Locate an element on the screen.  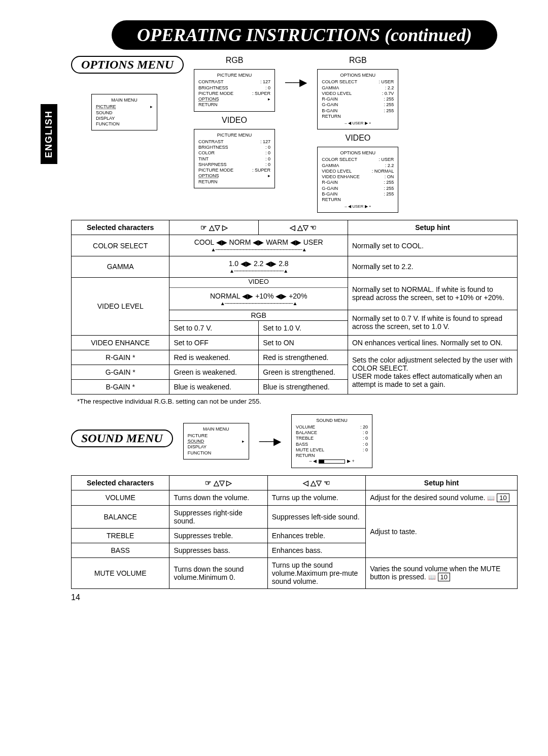
options-menu-rgb: OPTIONS MENU COLOR SELECT: USER GAMMA: 2… is located at coordinates (358, 100).